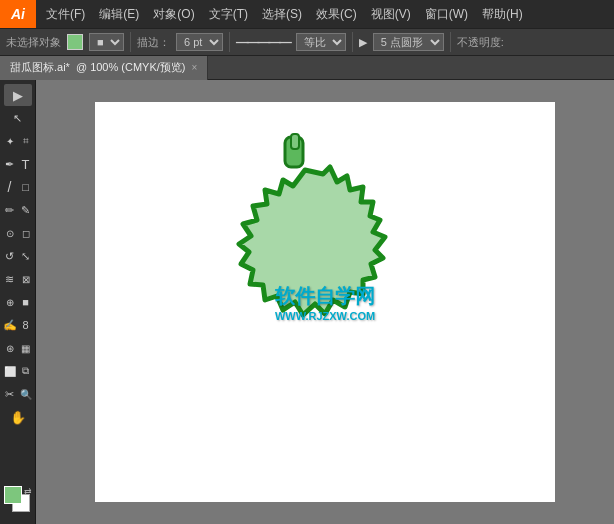  What do you see at coordinates (321, 42) in the screenshot?
I see `line-style-dropdown: 等比` at bounding box center [321, 42].